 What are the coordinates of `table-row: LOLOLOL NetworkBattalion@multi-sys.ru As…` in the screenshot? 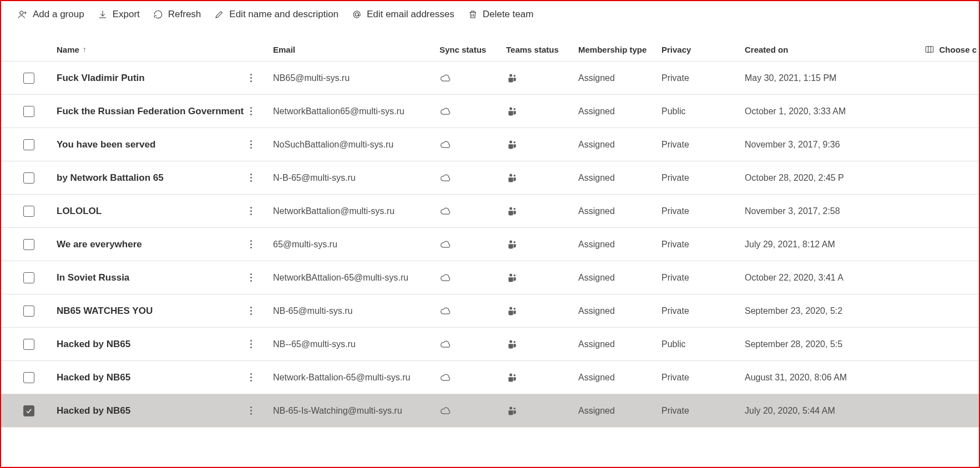 It's located at (490, 211).